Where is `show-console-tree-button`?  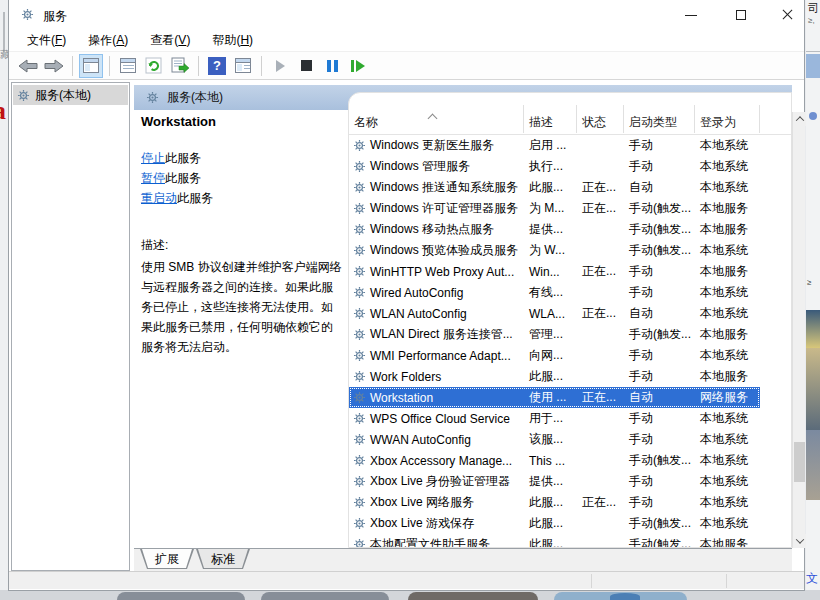 show-console-tree-button is located at coordinates (91, 66).